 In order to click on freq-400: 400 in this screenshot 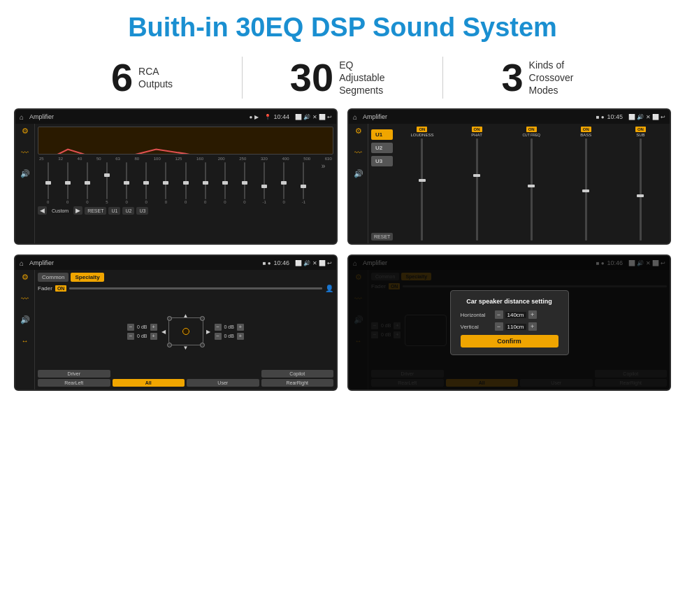, I will do `click(286, 159)`.